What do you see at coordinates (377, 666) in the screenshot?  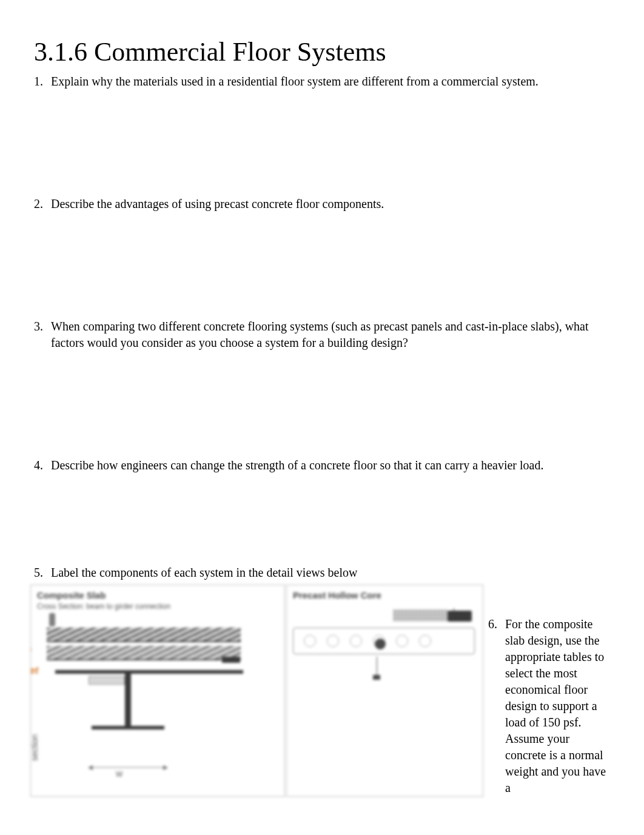 I see `leader-line` at bounding box center [377, 666].